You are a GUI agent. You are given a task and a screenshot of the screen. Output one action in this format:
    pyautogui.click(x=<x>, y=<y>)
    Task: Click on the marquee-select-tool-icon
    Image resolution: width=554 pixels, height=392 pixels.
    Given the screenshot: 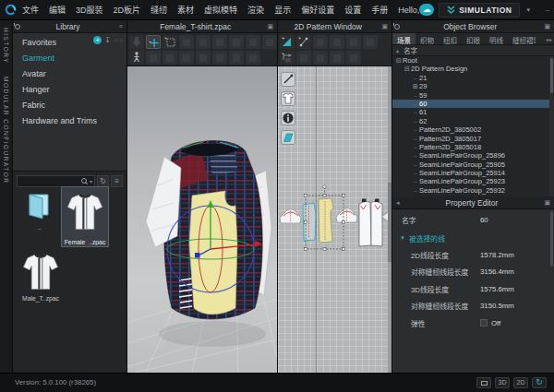 What is the action you would take?
    pyautogui.click(x=170, y=42)
    